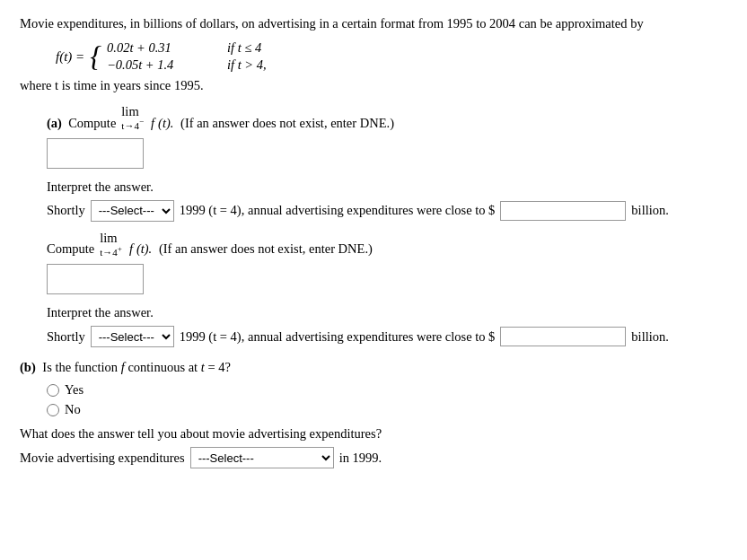 This screenshot has height=560, width=747. I want to click on limit-expr-1: (a) Compute lim t→4− f(t). (If an answer…, so click(387, 118).